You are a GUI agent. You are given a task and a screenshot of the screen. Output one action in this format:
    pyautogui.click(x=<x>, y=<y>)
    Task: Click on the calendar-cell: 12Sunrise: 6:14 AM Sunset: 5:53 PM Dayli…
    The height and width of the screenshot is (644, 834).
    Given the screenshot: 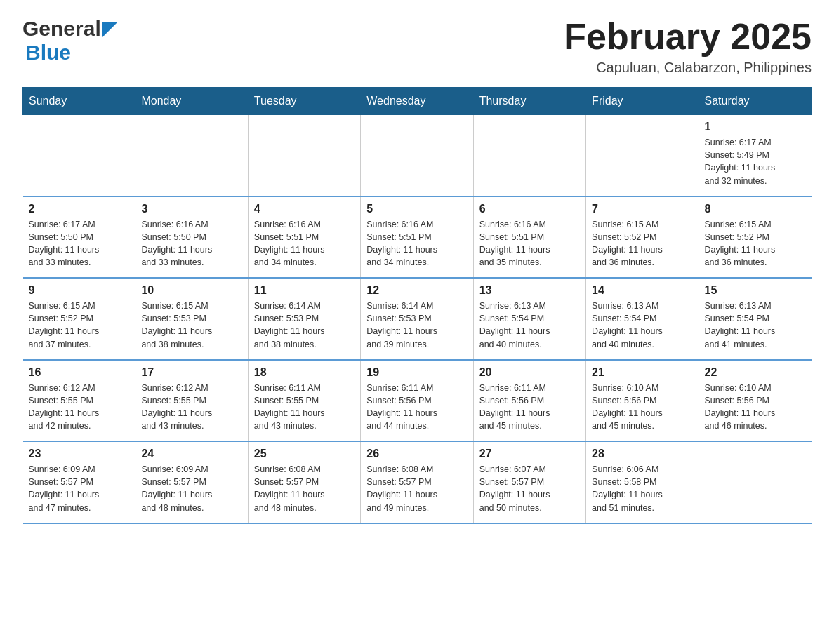 What is the action you would take?
    pyautogui.click(x=417, y=318)
    